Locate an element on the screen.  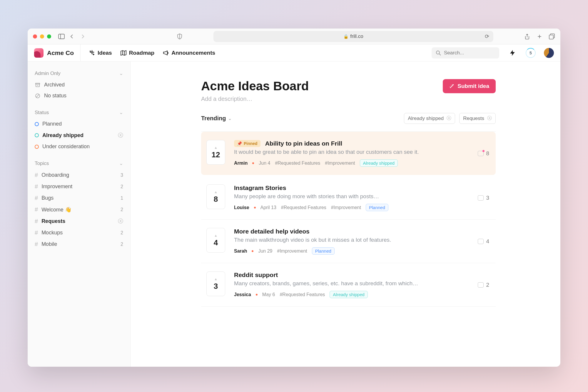
search-box is located at coordinates (465, 53).